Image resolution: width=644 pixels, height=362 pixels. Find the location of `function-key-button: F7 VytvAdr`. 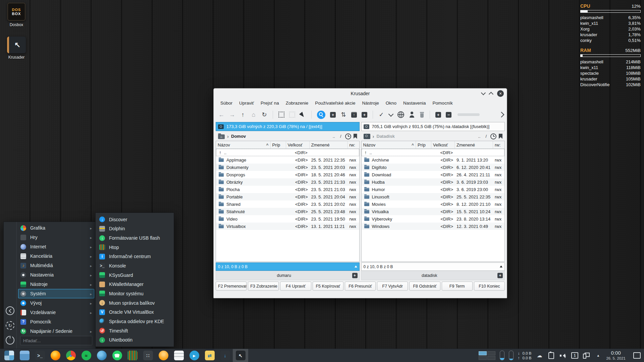

function-key-button: F7 VytvAdr is located at coordinates (392, 286).